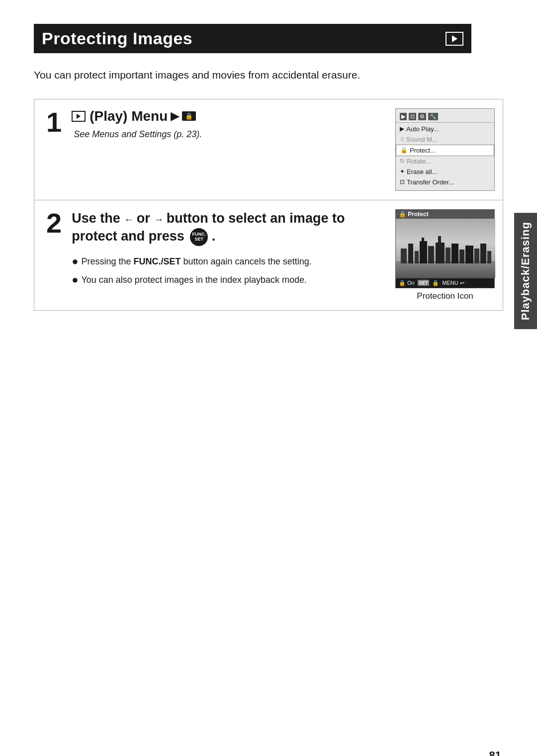  What do you see at coordinates (407, 283) in the screenshot?
I see `footer-lock-icon: 🔒 On` at bounding box center [407, 283].